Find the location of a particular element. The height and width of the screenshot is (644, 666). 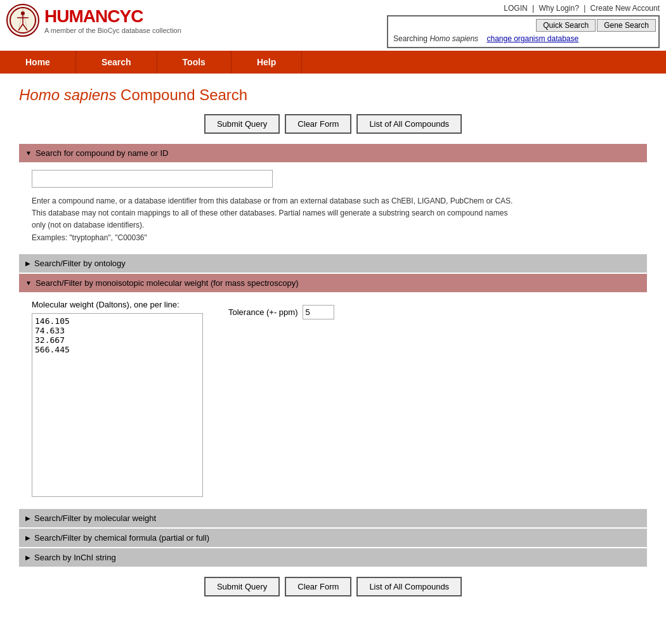

inchi-search-arrow: ▶ is located at coordinates (28, 558).